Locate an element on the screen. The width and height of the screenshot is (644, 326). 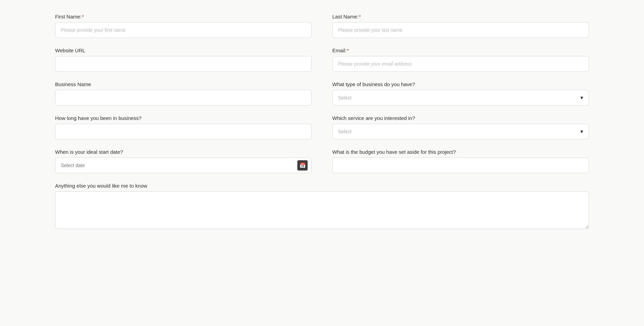
business-duration-label: How long have you been in business? is located at coordinates (183, 118).